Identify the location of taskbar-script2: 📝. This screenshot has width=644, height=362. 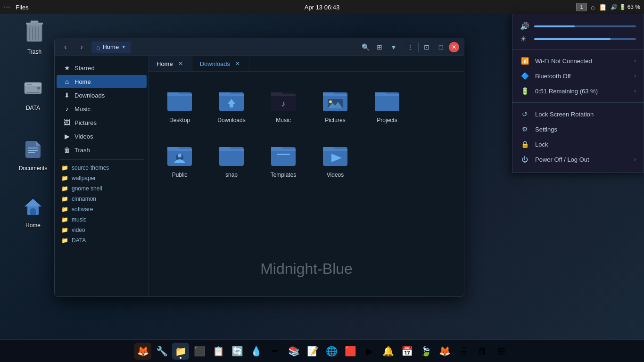
(313, 351).